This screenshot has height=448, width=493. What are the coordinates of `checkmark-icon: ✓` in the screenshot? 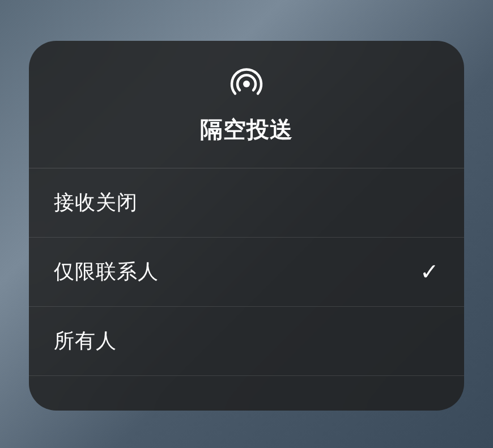 It's located at (430, 272).